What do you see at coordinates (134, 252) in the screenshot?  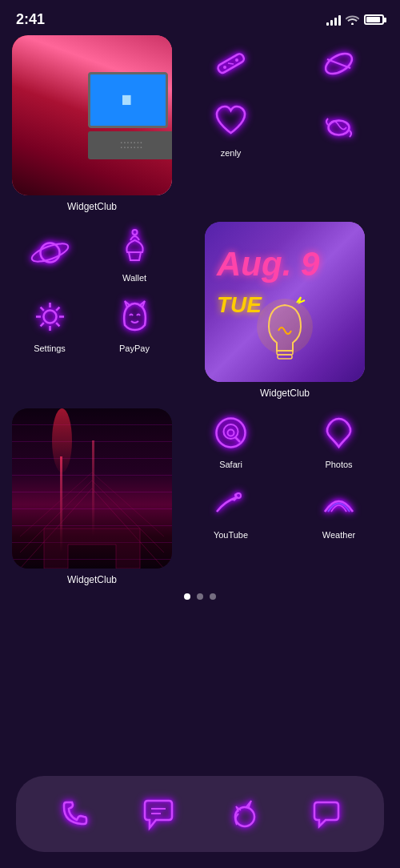 I see `cupcake-app: Wallet` at bounding box center [134, 252].